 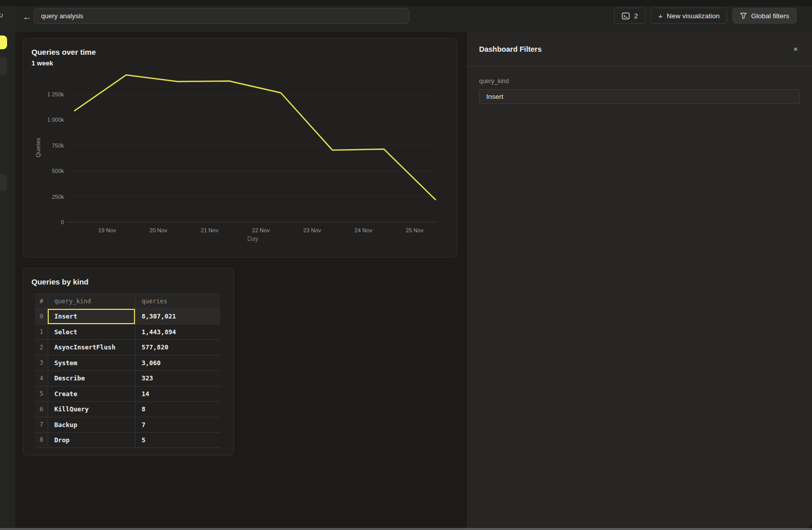 I want to click on query-kind-cell: Create, so click(x=91, y=394).